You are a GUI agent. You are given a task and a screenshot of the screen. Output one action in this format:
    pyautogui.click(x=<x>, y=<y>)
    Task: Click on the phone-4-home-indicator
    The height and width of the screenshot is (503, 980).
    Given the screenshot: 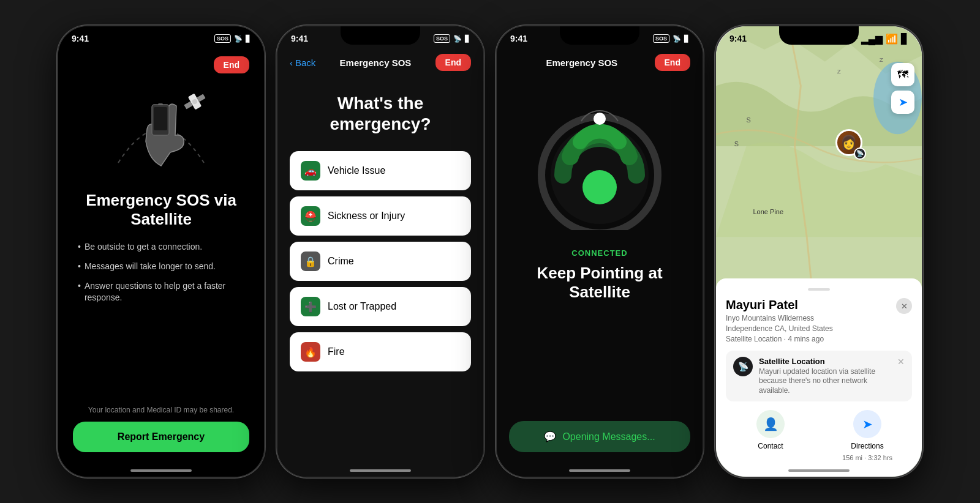 What is the action you would take?
    pyautogui.click(x=819, y=471)
    